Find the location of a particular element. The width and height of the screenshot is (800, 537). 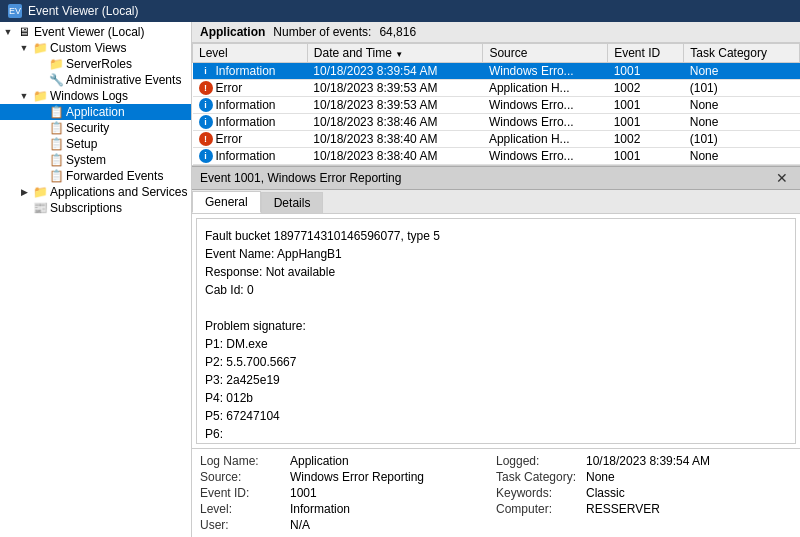

filter-icon: 🔧 is located at coordinates (56, 80).